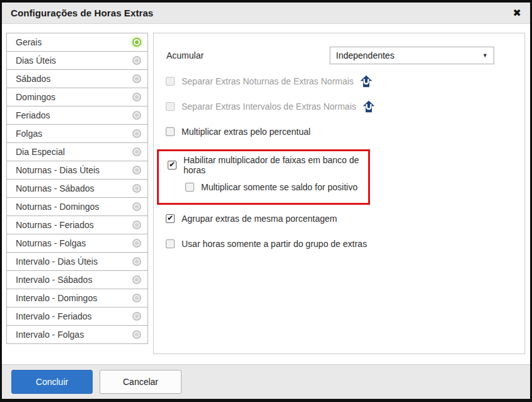 The width and height of the screenshot is (532, 402). Describe the element at coordinates (345, 81) in the screenshot. I see `option-separar-noturnas: ✔ Separar Extras Noturnas de Extras Norm…` at that location.